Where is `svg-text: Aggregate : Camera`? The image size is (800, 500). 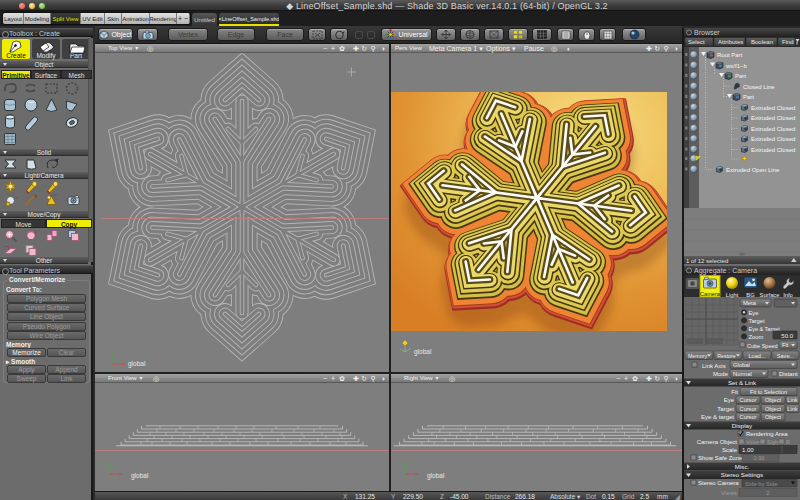
svg-text: Aggregate : Camera is located at coordinates (726, 271).